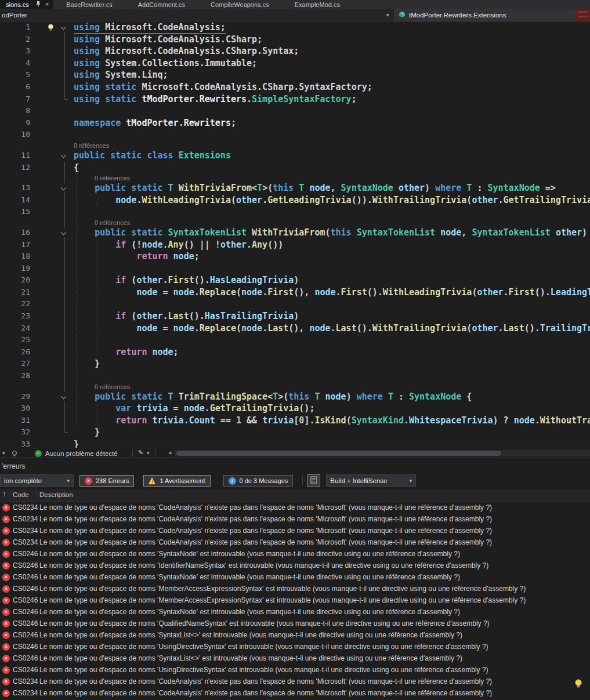  I want to click on code-line: 12{, so click(295, 168).